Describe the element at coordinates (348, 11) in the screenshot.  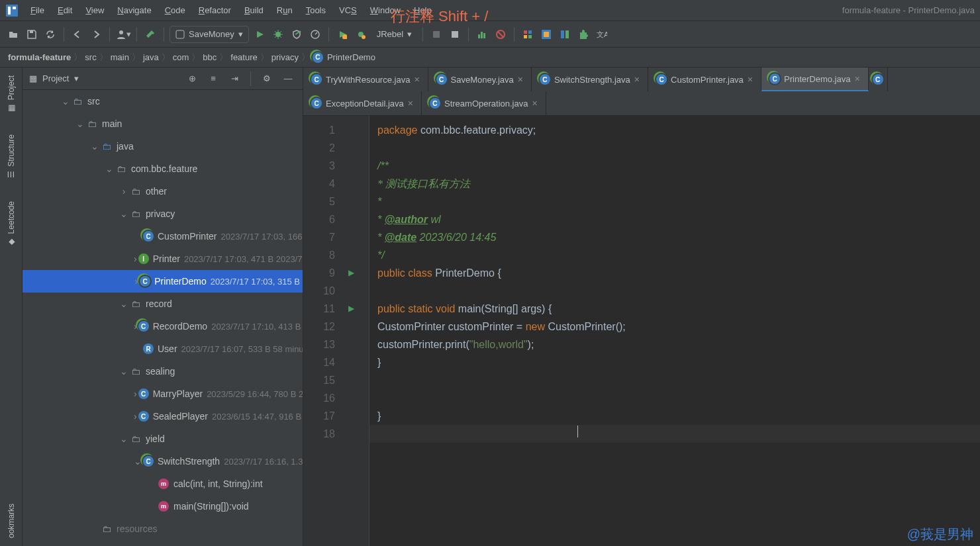
I see `menu-vcs: VCS` at that location.